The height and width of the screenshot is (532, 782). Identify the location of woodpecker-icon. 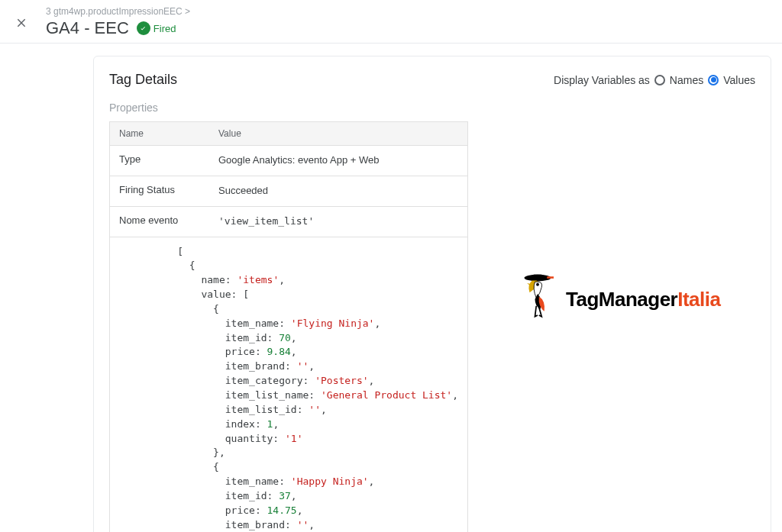
(541, 299).